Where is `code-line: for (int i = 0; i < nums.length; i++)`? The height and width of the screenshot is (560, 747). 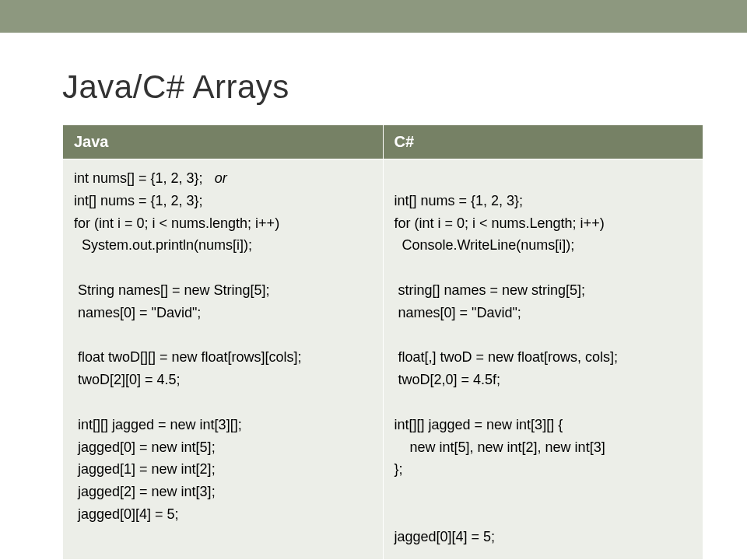
code-line: for (int i = 0; i < nums.length; i++) is located at coordinates (177, 223).